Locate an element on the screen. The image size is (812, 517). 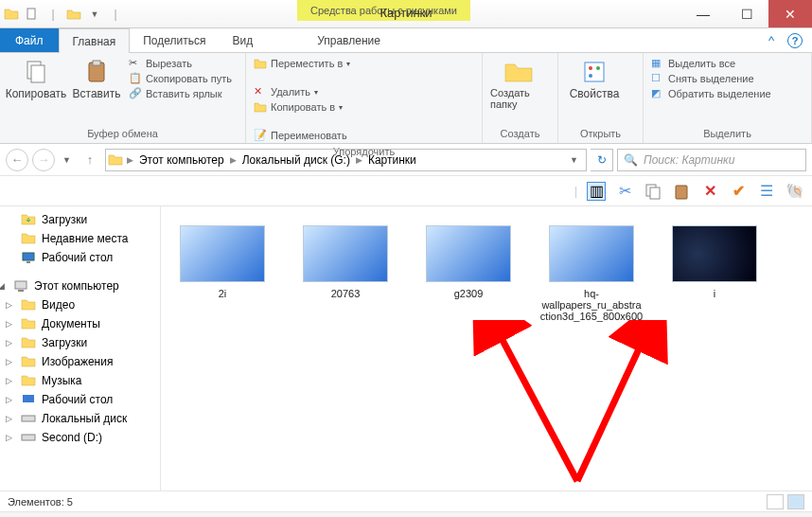
file-item: hq-wallpapers_ru_abstraction3d_165_800x6… is located at coordinates (591, 274).